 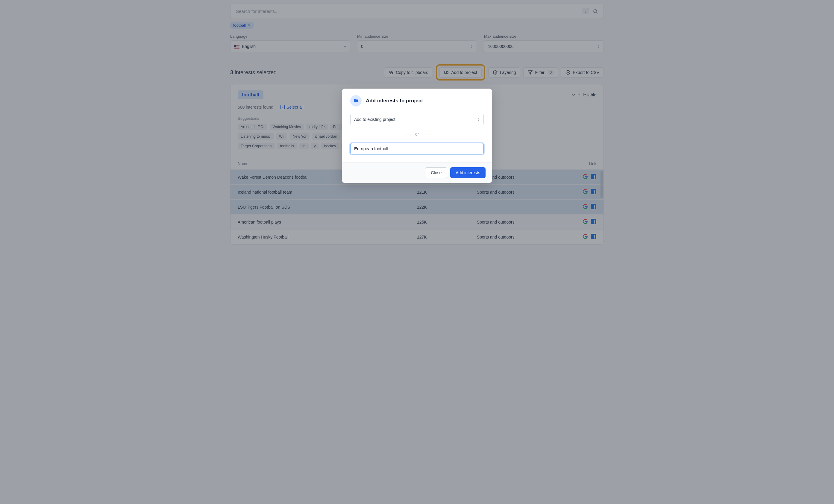 What do you see at coordinates (417, 134) in the screenshot?
I see `or-divider: or` at bounding box center [417, 134].